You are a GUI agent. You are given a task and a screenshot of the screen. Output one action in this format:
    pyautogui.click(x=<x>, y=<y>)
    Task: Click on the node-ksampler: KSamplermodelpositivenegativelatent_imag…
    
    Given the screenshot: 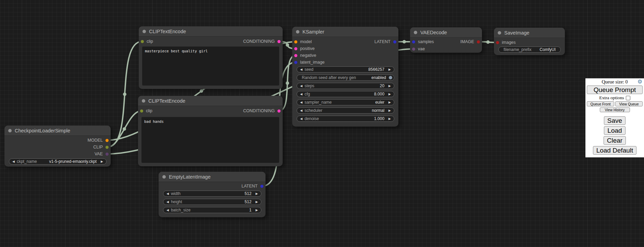 What is the action you would take?
    pyautogui.click(x=345, y=77)
    